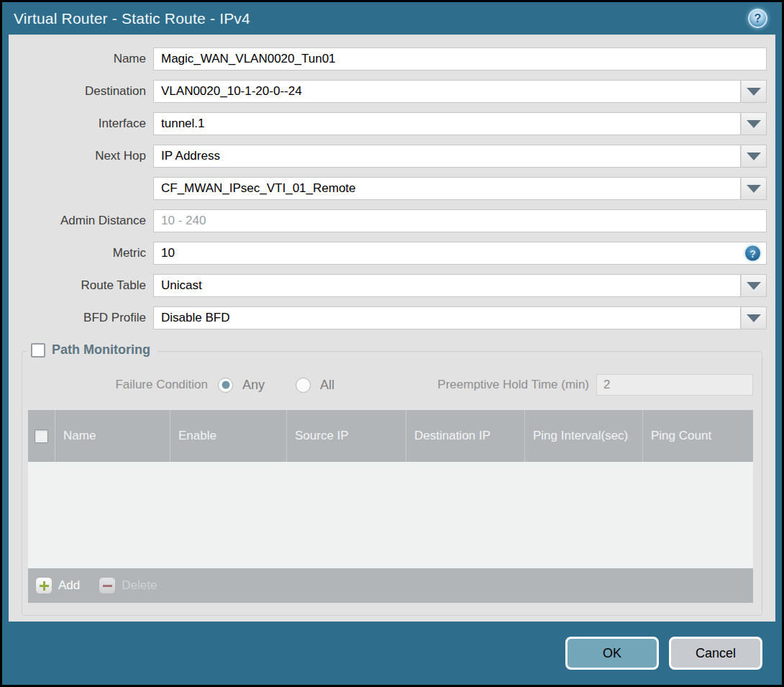 This screenshot has height=687, width=784. Describe the element at coordinates (392, 59) in the screenshot. I see `form-row-name: Name` at that location.